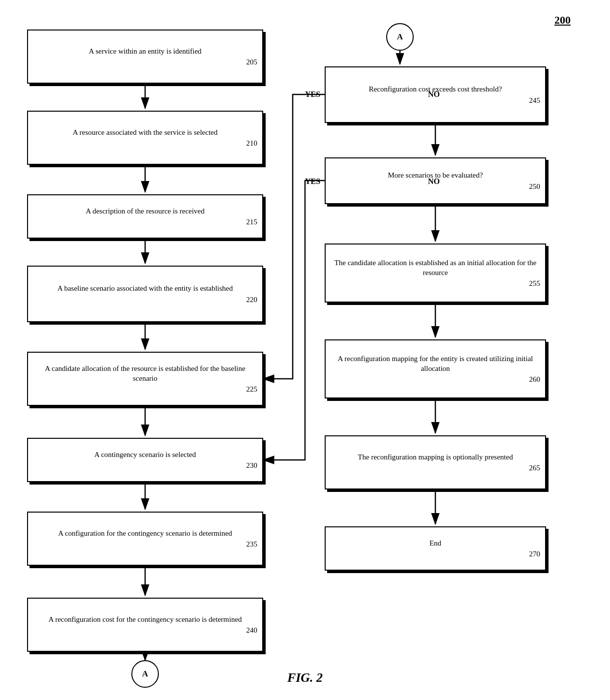 This screenshot has height=700, width=610. I want to click on no-label-250: NO, so click(434, 182).